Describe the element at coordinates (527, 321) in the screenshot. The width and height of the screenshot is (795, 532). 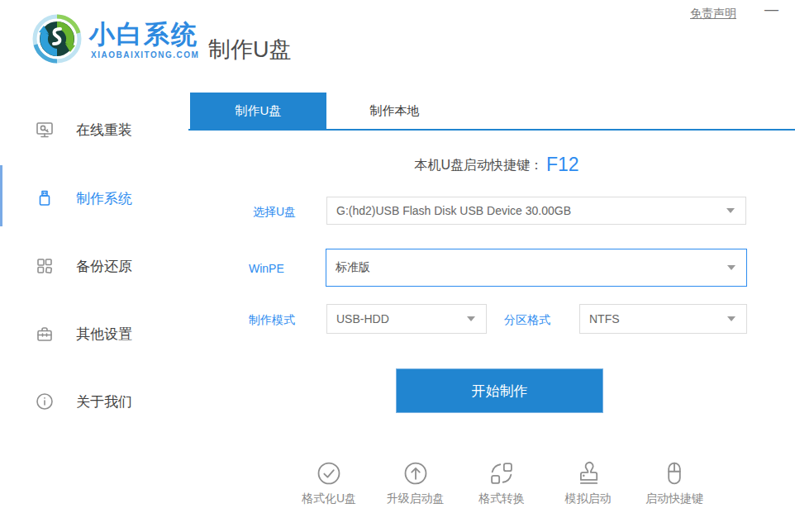
I see `partition-select-label: 分区格式` at that location.